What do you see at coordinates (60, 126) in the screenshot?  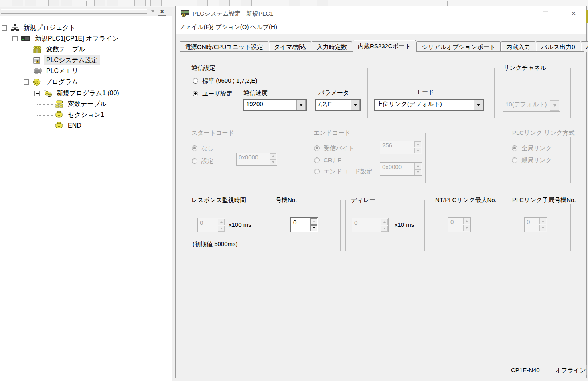 I see `section-icon` at bounding box center [60, 126].